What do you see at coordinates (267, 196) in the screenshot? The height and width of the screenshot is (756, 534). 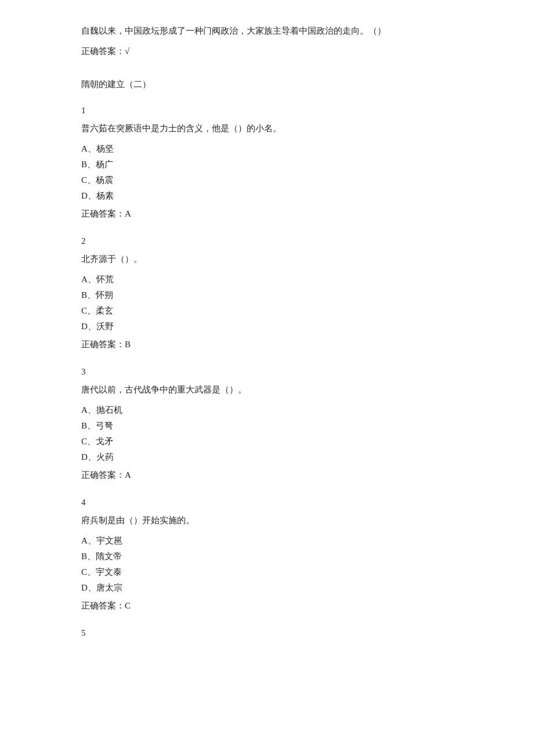 I see `option-1-3: D、杨素` at bounding box center [267, 196].